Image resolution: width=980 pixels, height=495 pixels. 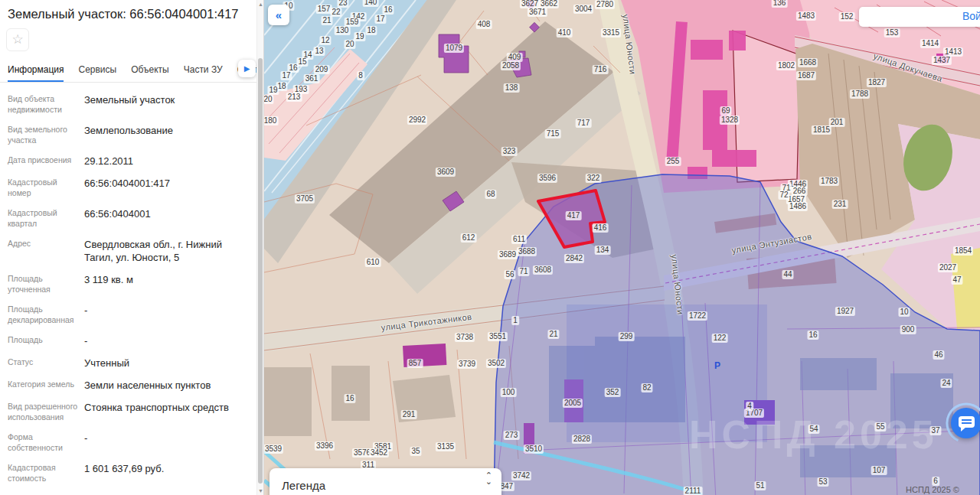 What do you see at coordinates (933, 490) in the screenshot?
I see `map-copyright: НСПД 2025 ©` at bounding box center [933, 490].